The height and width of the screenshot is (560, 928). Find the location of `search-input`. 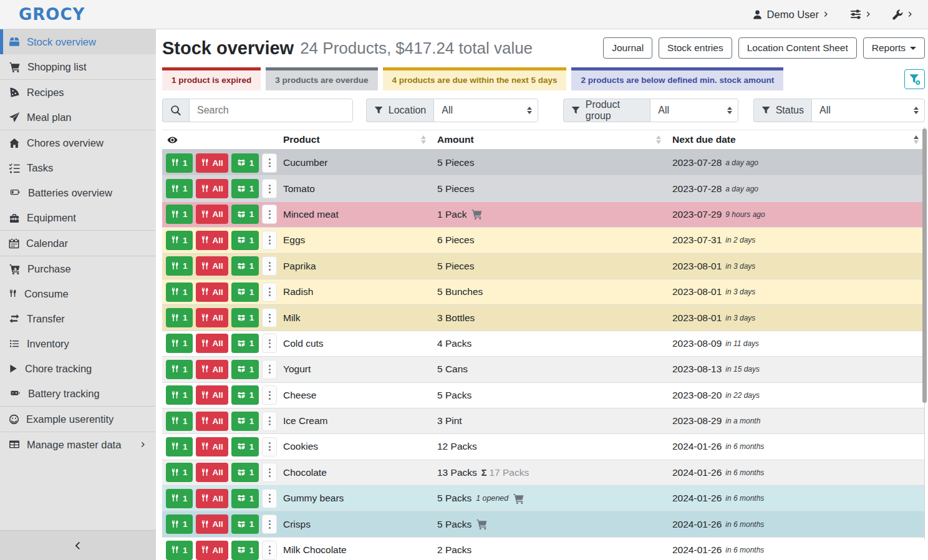

search-input is located at coordinates (271, 110).